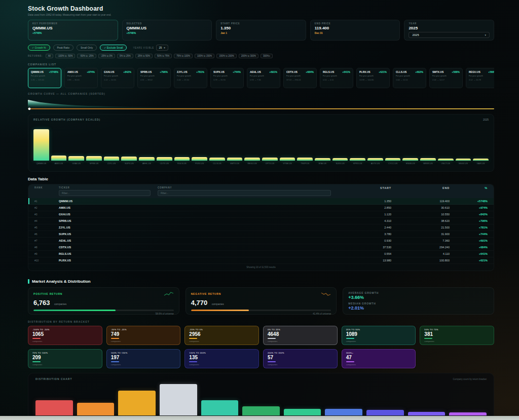 This screenshot has height=420, width=519. What do you see at coordinates (65, 56) in the screenshot?
I see `return-range-chip: -100% to -50%` at bounding box center [65, 56].